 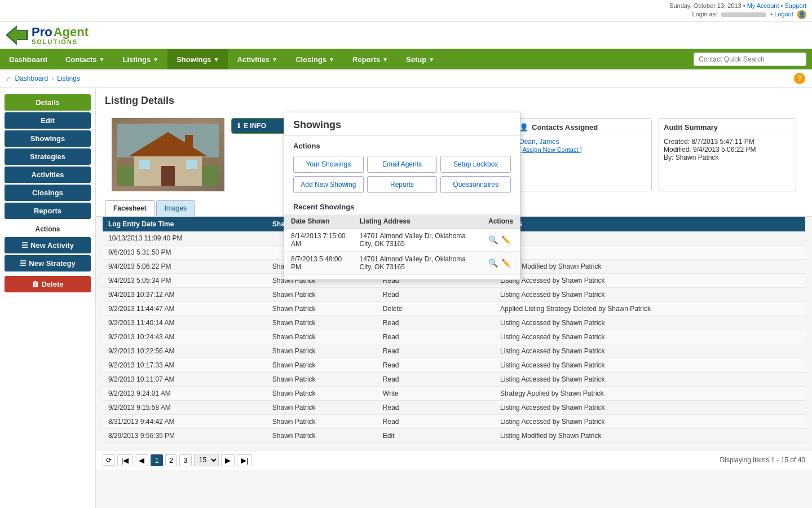 I want to click on top-bar: Sunday, October 13, 2013 • My Account • …, so click(x=406, y=11).